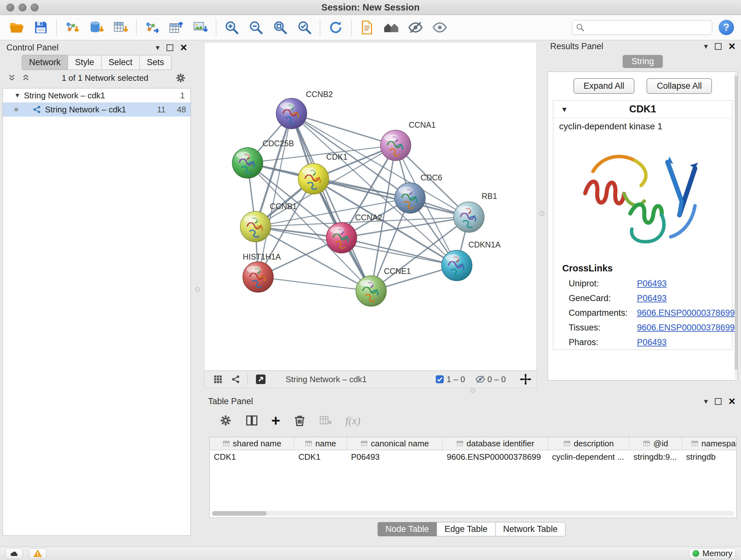 The height and width of the screenshot is (560, 741). I want to click on import-network-file-button, so click(72, 27).